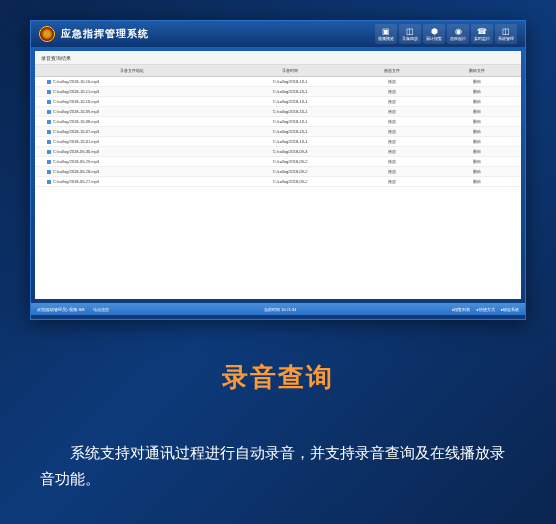 Image resolution: width=556 pixels, height=524 pixels. What do you see at coordinates (485, 310) in the screenshot?
I see `status-shortcut-link: ●快捷方式` at bounding box center [485, 310].